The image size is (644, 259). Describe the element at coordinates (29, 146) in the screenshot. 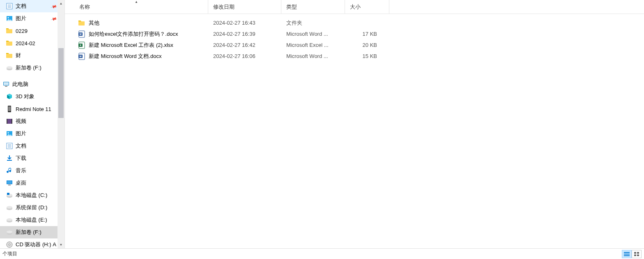

I see `pc-item-4: 文档` at that location.